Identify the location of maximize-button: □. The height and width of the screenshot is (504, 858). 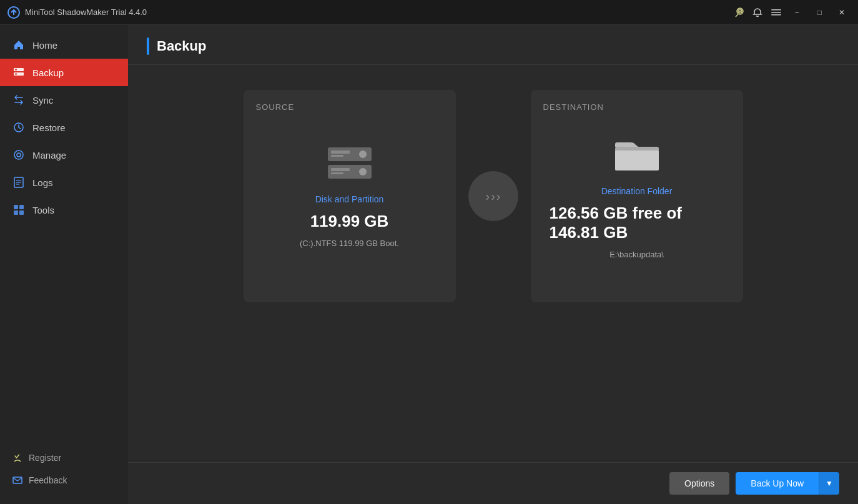
(819, 12).